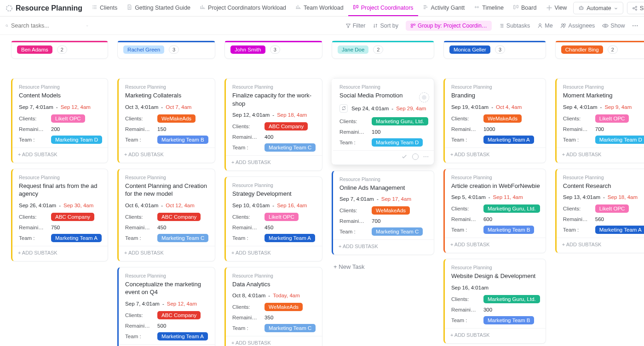  I want to click on task-card: Resource Planning Moment Marketing Sep 4…, so click(600, 120).